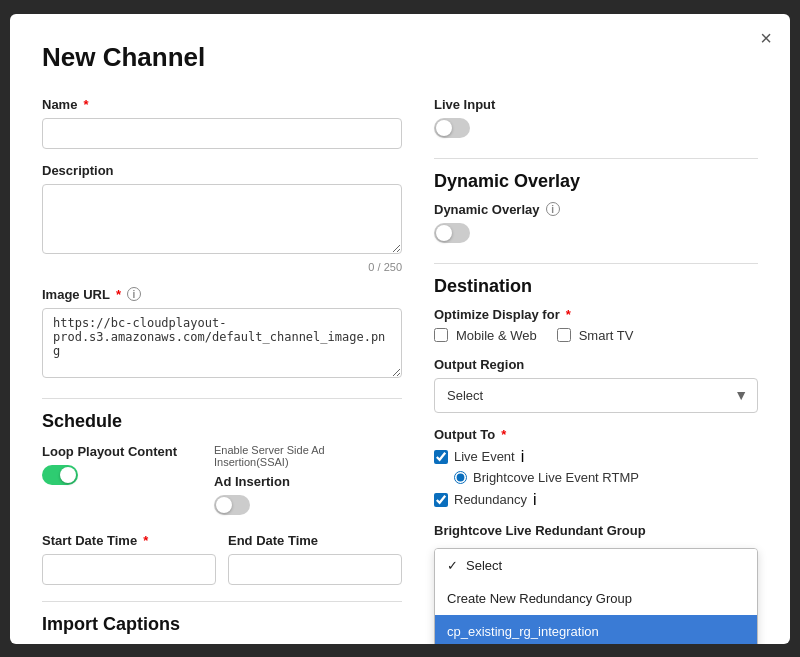 The width and height of the screenshot is (800, 657). Describe the element at coordinates (596, 325) in the screenshot. I see `optimize-group: Optimize Display for * Mobile & Web Smar…` at that location.